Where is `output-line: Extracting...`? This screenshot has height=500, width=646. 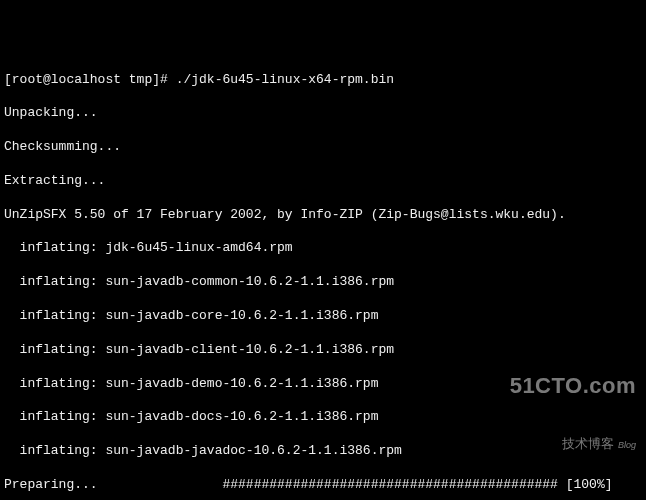
output-line: Extracting... is located at coordinates (323, 182).